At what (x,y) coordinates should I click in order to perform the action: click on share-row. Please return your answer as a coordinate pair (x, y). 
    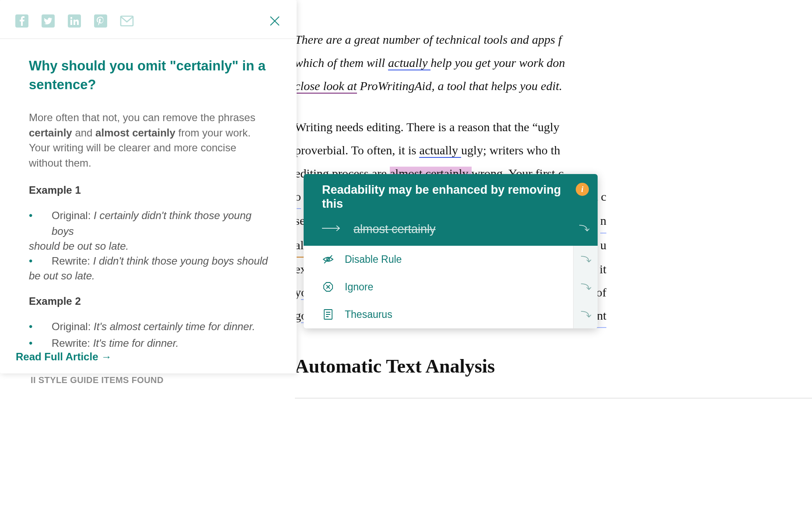
    Looking at the image, I should click on (148, 19).